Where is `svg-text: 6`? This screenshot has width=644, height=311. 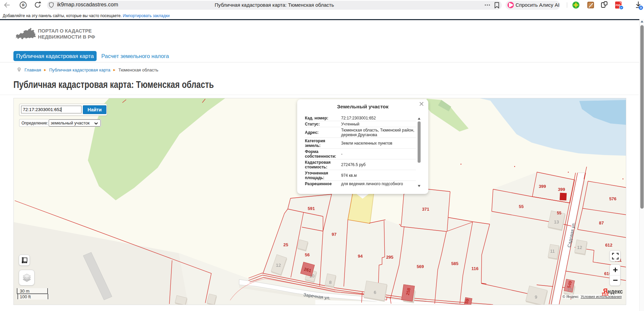
svg-text: 6 is located at coordinates (375, 293).